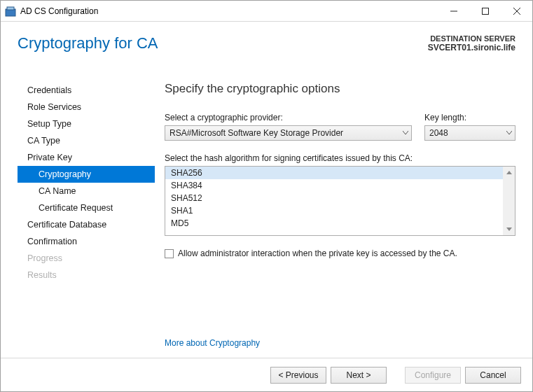 The height and width of the screenshot is (392, 533). Describe the element at coordinates (470, 133) in the screenshot. I see `keylength-dropdown: 2048` at that location.